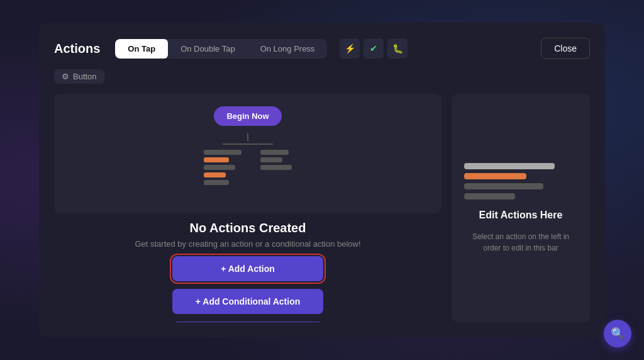  I want to click on flow-diagram, so click(248, 159).